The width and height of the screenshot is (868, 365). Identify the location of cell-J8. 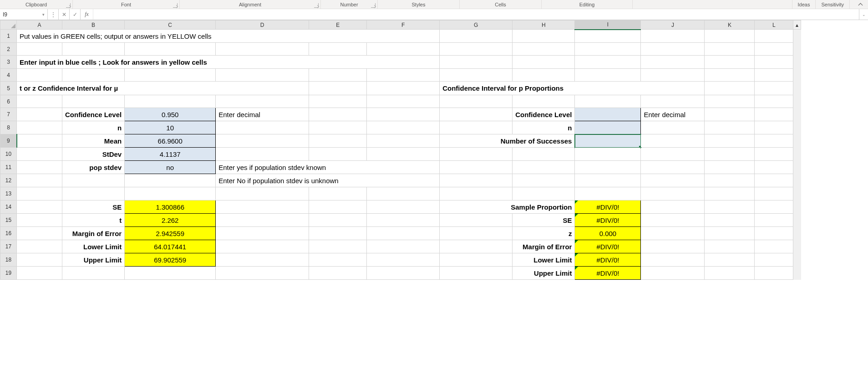
(673, 128).